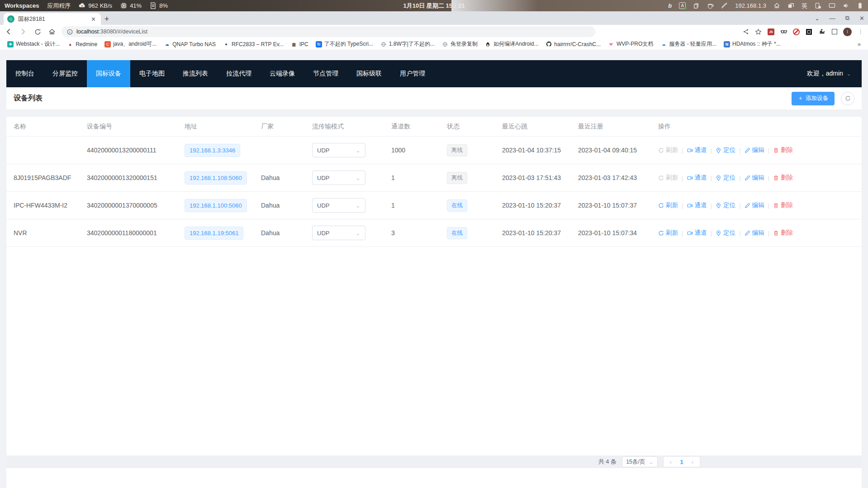 The image size is (868, 488). I want to click on bookmark-typescript: 知了不起的 TypeScri..., so click(345, 44).